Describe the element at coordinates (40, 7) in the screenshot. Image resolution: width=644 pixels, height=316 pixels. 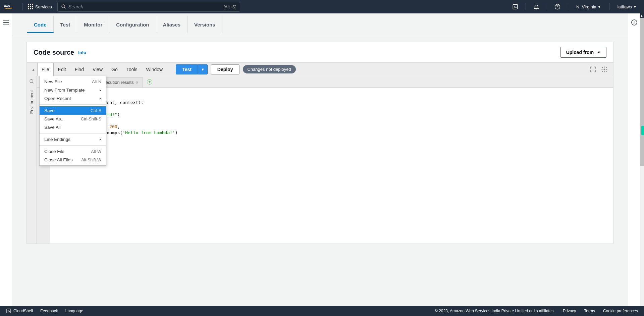
I see `services-button: Services` at that location.